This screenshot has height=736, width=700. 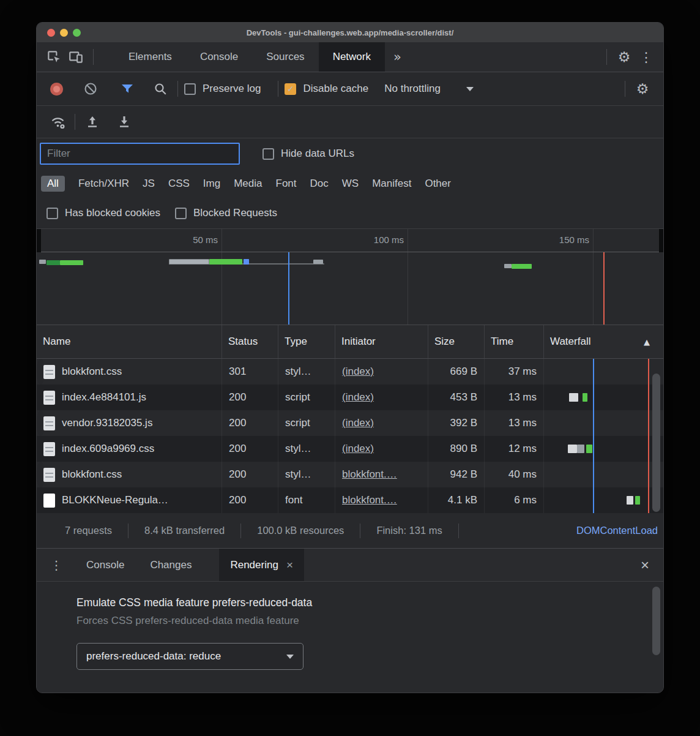 I want to click on filter-css: CSS, so click(x=179, y=184).